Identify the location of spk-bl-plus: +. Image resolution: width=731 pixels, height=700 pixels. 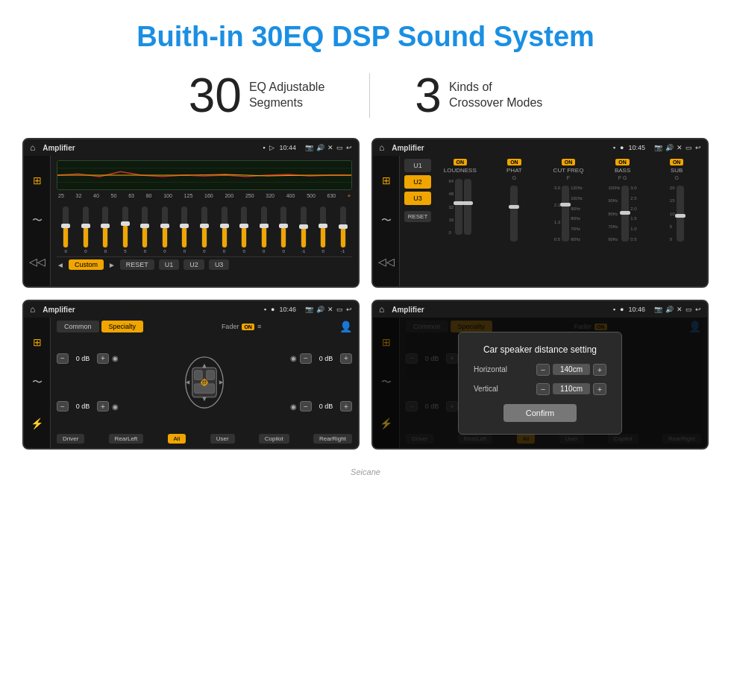
(103, 406).